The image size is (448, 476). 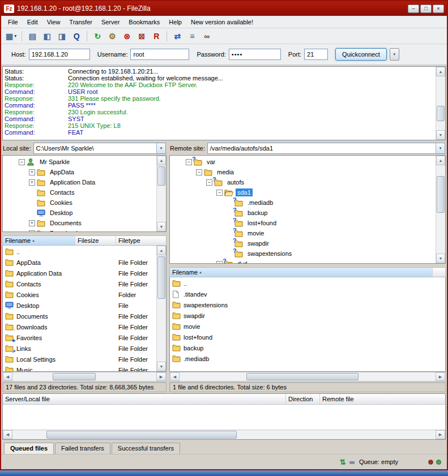 I want to click on site-manager-button: ▦▾, so click(x=11, y=36).